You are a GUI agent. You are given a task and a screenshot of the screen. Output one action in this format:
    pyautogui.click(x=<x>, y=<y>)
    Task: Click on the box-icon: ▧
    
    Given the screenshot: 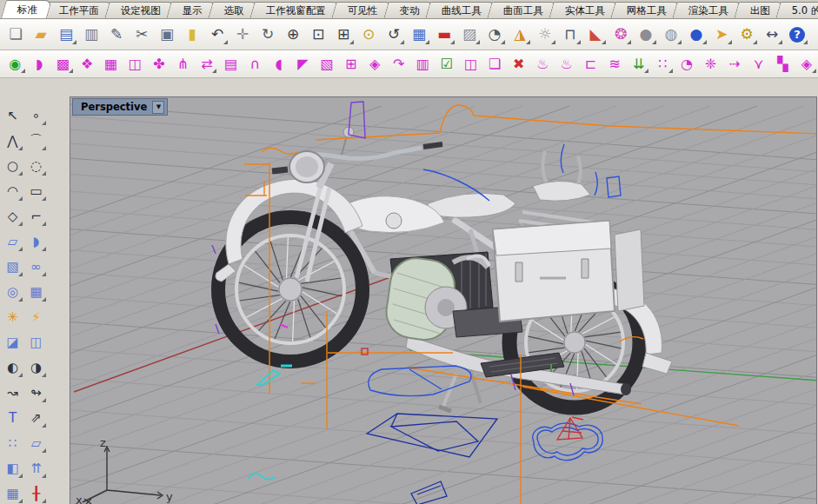 What is the action you would take?
    pyautogui.click(x=12, y=266)
    